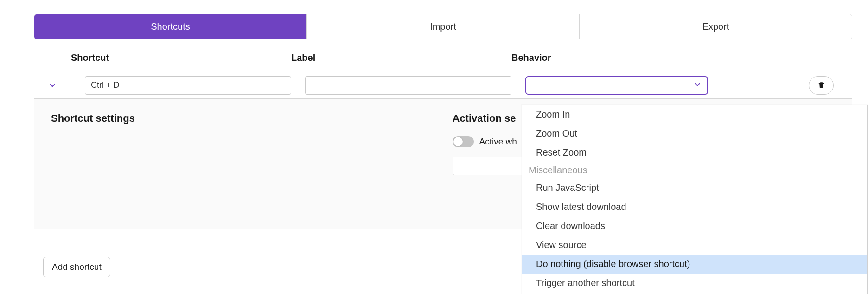  Describe the element at coordinates (695, 245) in the screenshot. I see `dropdown-item: View source` at that location.